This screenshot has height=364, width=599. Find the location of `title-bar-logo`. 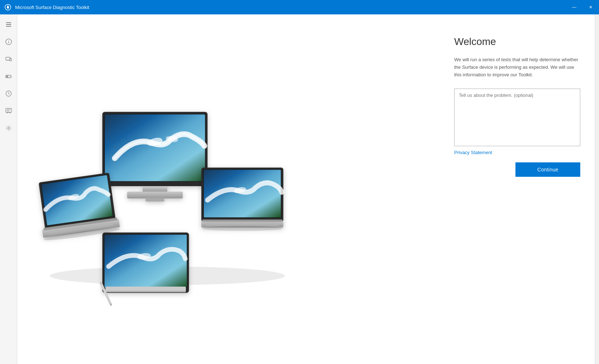

title-bar-logo is located at coordinates (8, 7).